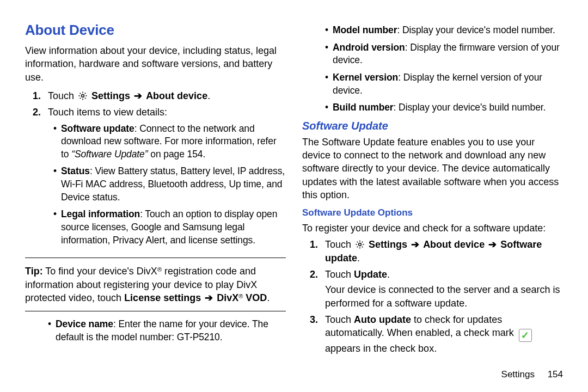  What do you see at coordinates (167, 331) in the screenshot?
I see `post-tip-bullets: • Device name: Enter the name for your d…` at bounding box center [167, 331].